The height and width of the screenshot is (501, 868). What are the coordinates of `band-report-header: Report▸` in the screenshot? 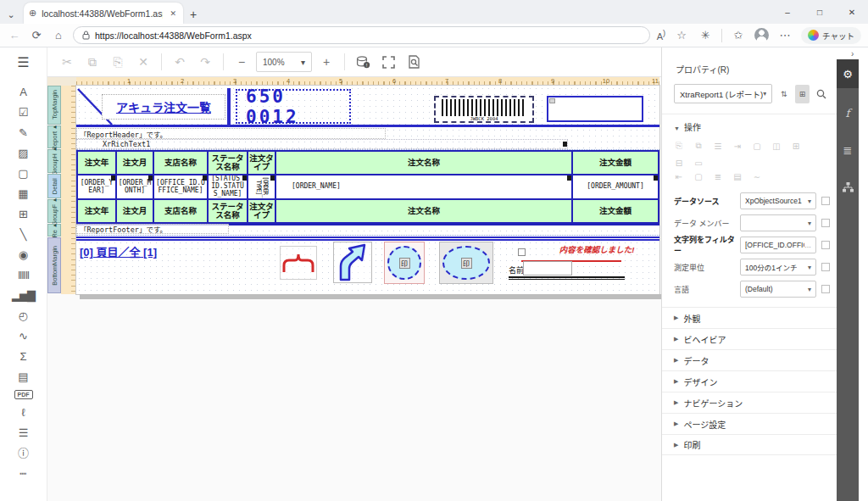 It's located at (54, 137).